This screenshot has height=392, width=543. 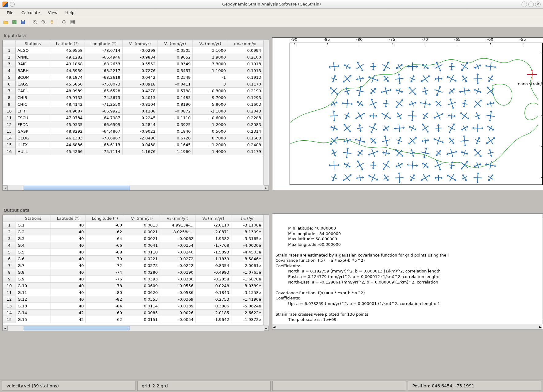 What do you see at coordinates (133, 91) in the screenshot?
I see `table-row: 7CAPL48.0939-65.6528-0.42780.5788-0.3000…` at bounding box center [133, 91].